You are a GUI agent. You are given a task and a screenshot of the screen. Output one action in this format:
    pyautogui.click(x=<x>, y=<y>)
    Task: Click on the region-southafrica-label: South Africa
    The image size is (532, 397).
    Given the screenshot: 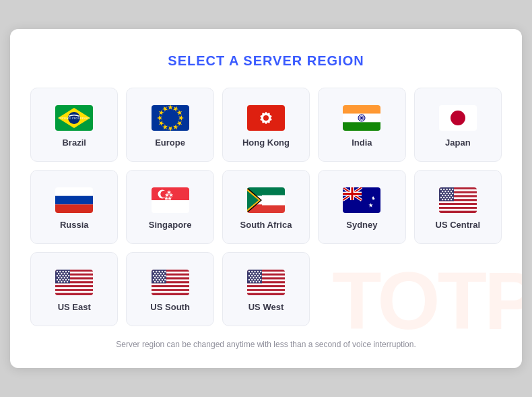 What is the action you would take?
    pyautogui.click(x=267, y=225)
    